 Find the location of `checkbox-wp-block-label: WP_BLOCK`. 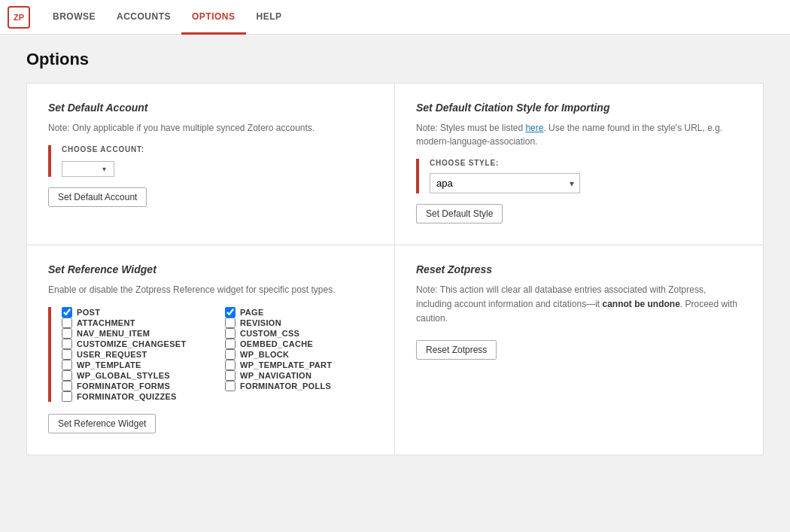

checkbox-wp-block-label: WP_BLOCK is located at coordinates (265, 354).